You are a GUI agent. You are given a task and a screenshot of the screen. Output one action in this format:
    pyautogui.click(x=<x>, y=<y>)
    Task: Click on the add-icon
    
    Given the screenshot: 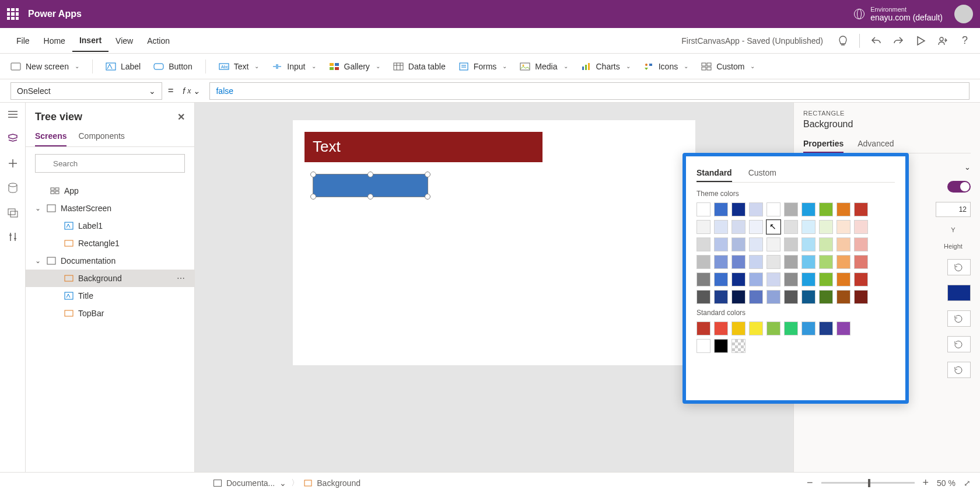 What is the action you would take?
    pyautogui.click(x=13, y=163)
    